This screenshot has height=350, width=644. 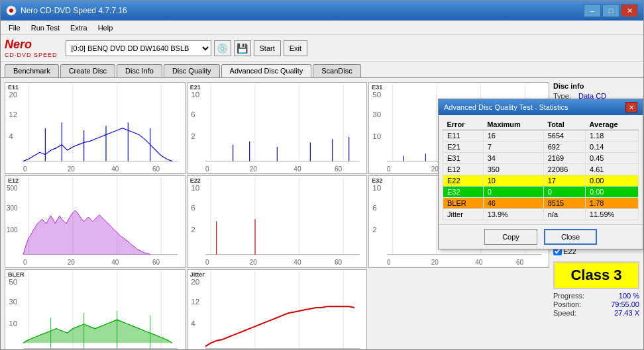 What do you see at coordinates (464, 136) in the screenshot?
I see `stats-cell-error-0: E11` at bounding box center [464, 136].